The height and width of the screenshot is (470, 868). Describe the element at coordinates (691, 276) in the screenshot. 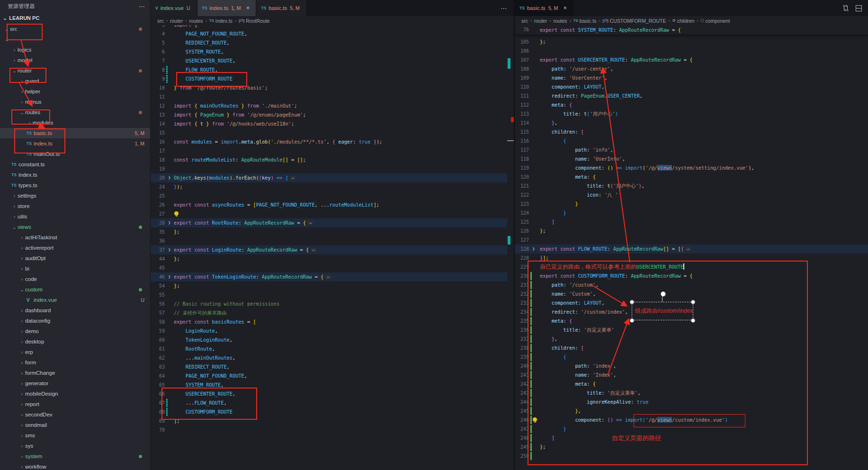

I see `code-line-230: 230export const CUSTOMFORM_ROUTE: AppRou…` at that location.